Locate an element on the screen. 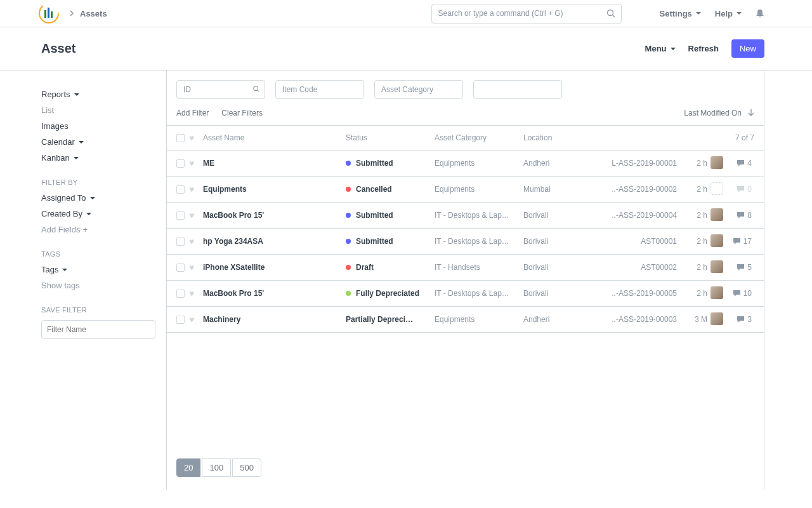 Image resolution: width=812 pixels, height=508 pixels. sidebar-calendar: Calendar is located at coordinates (104, 142).